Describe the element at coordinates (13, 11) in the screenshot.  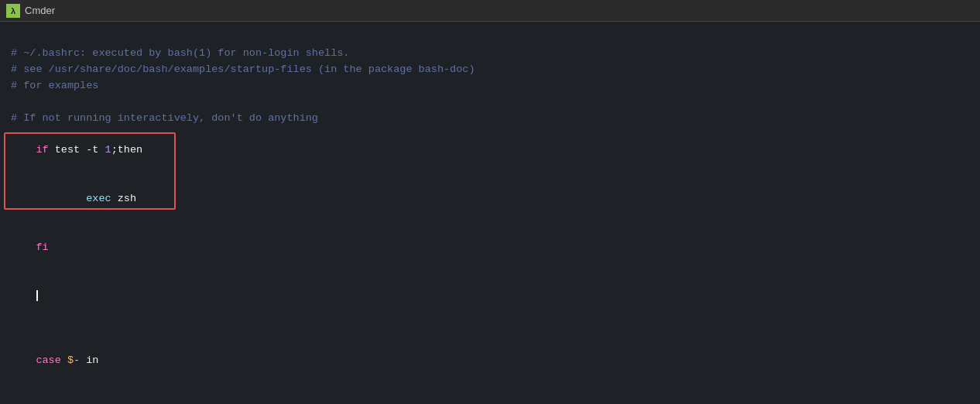
I see `cmder-logo: λ` at that location.